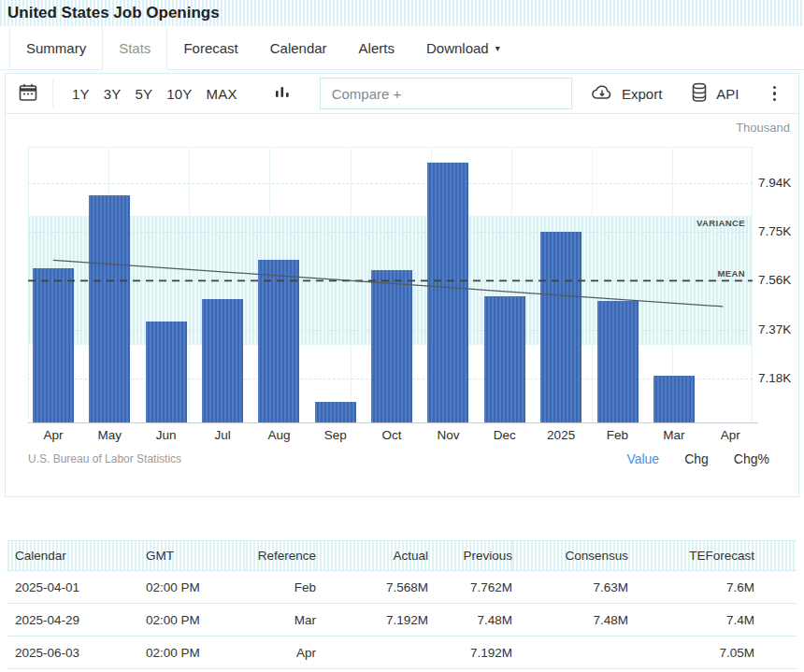 This screenshot has height=672, width=804. I want to click on x-axis-label: Jul, so click(223, 436).